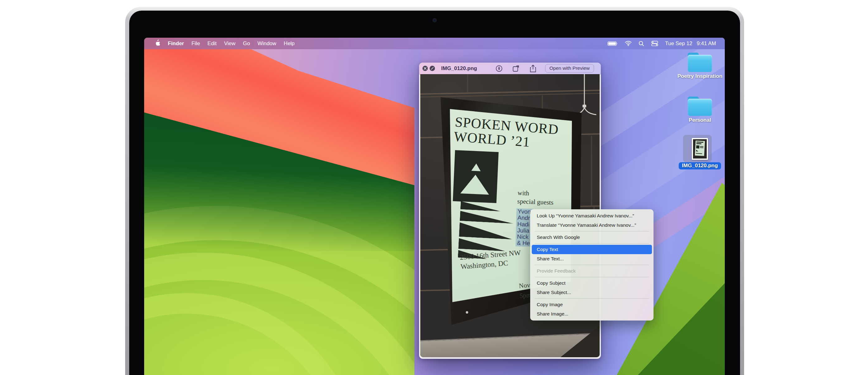 This screenshot has height=375, width=868. What do you see at coordinates (536, 198) in the screenshot?
I see `poster-guests-label: with special guests` at bounding box center [536, 198].